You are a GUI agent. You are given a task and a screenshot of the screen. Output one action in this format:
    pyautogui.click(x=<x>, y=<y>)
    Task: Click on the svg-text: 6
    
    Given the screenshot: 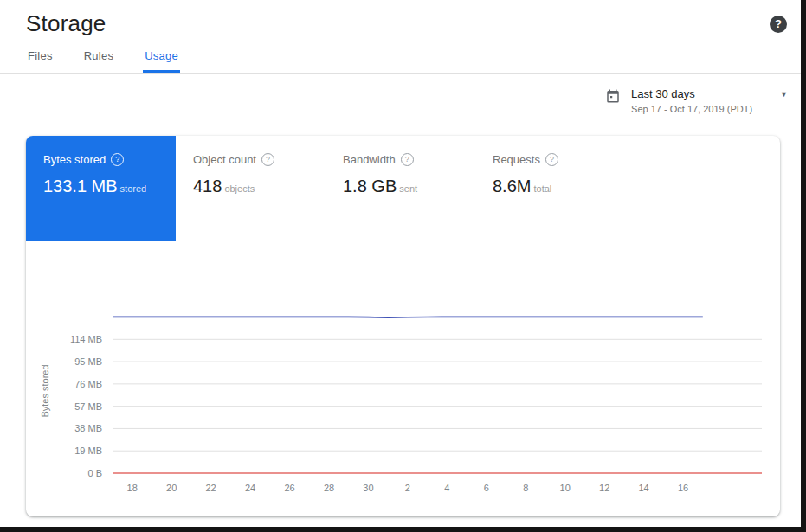 What is the action you would take?
    pyautogui.click(x=487, y=488)
    